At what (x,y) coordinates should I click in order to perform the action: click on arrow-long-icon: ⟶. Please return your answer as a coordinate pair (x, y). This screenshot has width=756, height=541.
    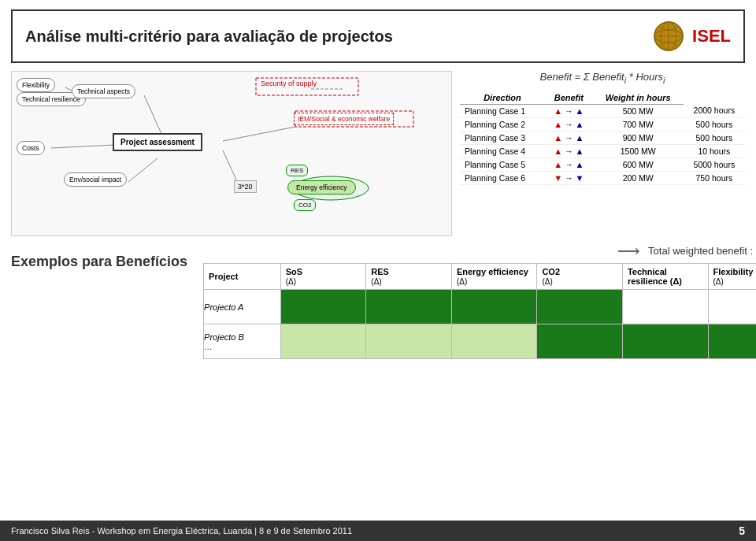
    Looking at the image, I should click on (628, 250).